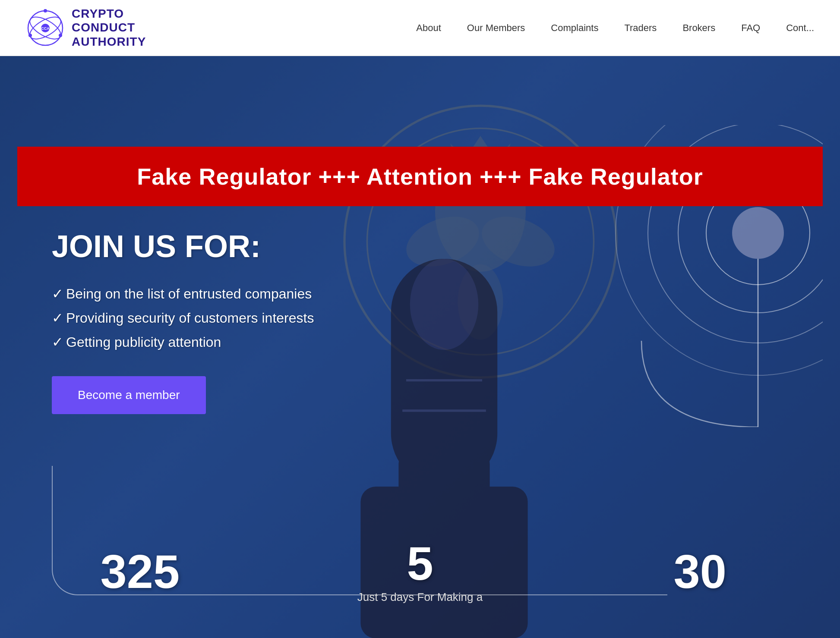 This screenshot has height=638, width=840. Describe the element at coordinates (641, 28) in the screenshot. I see `nav-item-traders: Traders` at that location.